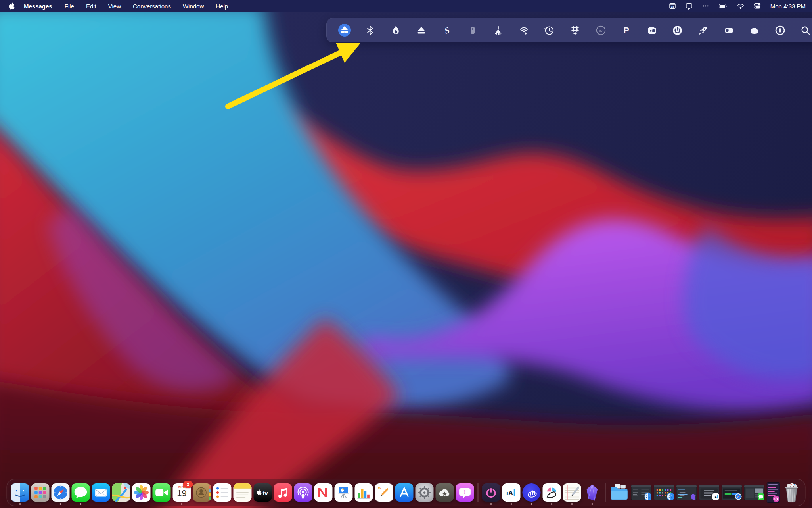 The width and height of the screenshot is (812, 508). Describe the element at coordinates (792, 493) in the screenshot. I see `trash-icon` at that location.